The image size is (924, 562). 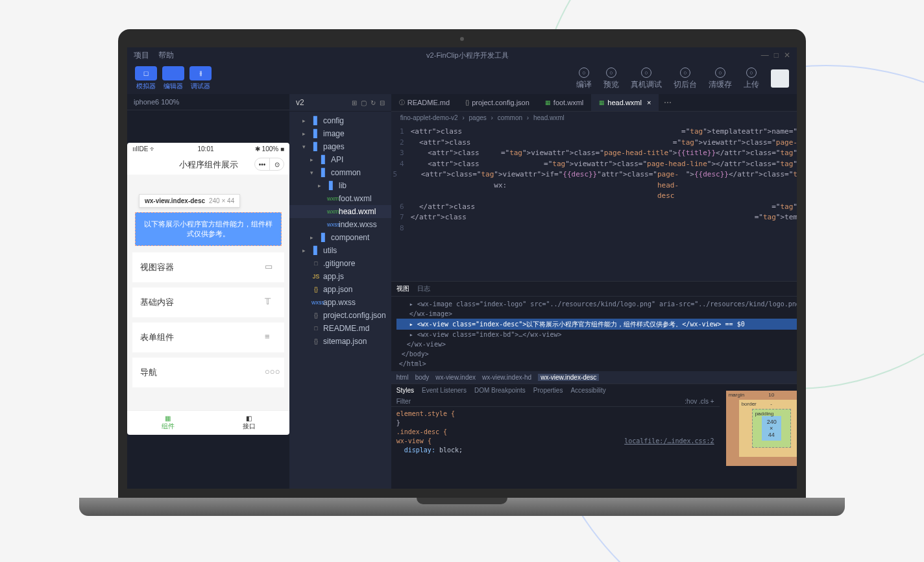 I want to click on hov-toggle: :hov, so click(x=690, y=401).